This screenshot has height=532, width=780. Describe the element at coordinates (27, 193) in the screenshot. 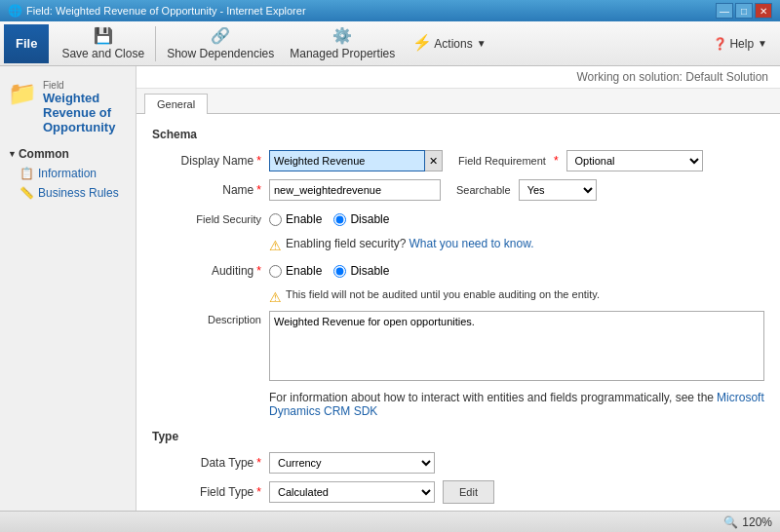

I see `business-rules-icon: 📏` at that location.